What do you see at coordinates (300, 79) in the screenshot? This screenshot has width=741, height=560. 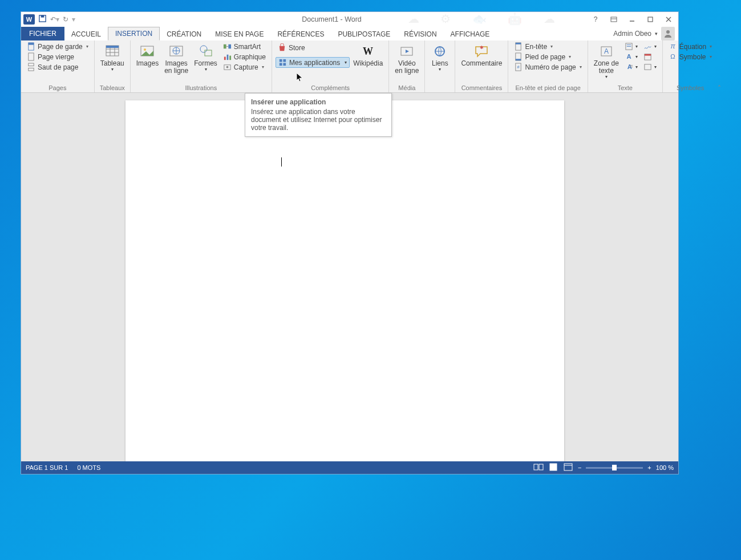 I see `mouse-cursor-icon` at bounding box center [300, 79].